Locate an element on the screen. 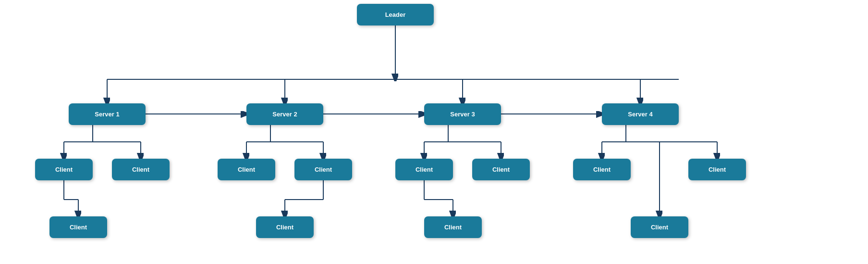  server1-label: Server 1 is located at coordinates (107, 114).